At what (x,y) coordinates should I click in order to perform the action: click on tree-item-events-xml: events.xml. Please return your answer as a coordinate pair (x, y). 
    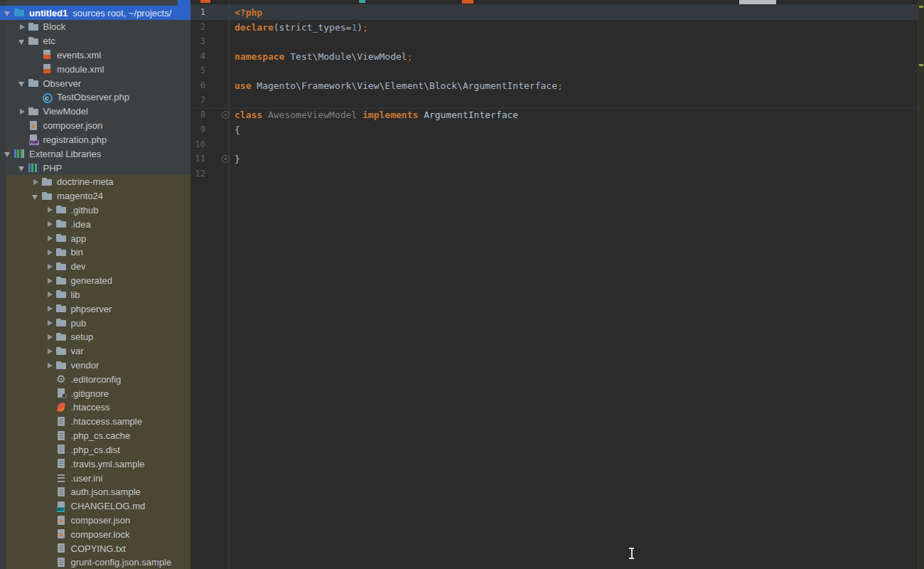
    Looking at the image, I should click on (95, 55).